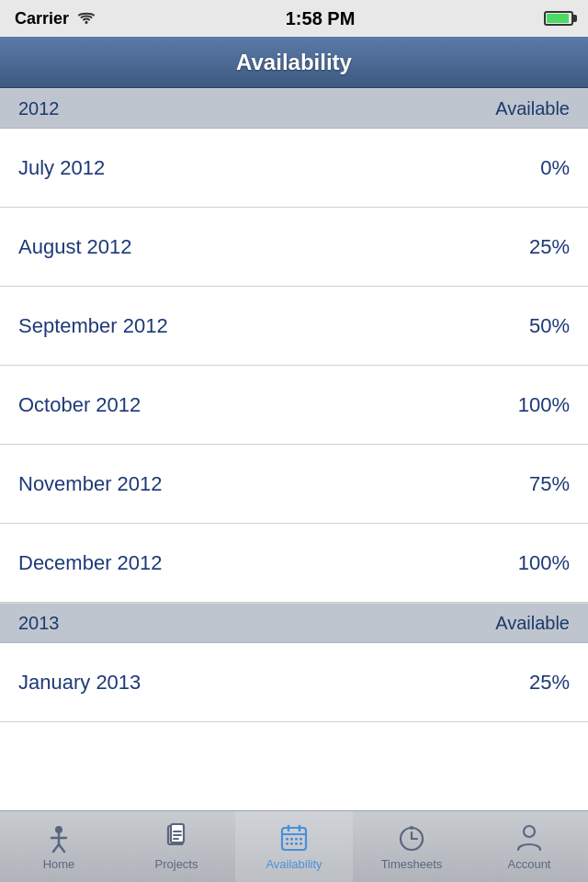 The width and height of the screenshot is (588, 882). What do you see at coordinates (294, 864) in the screenshot?
I see `tab-availability-label: Availability` at bounding box center [294, 864].